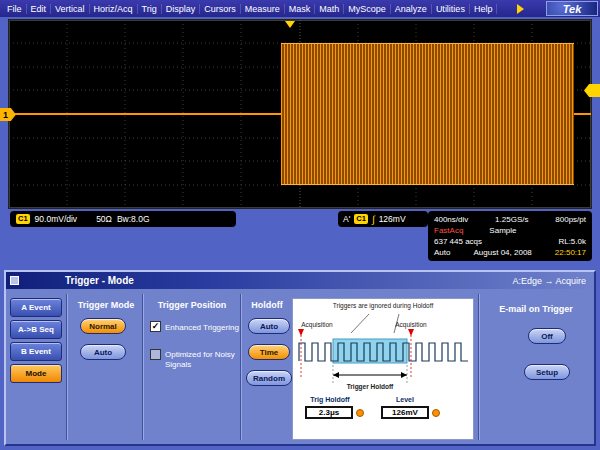 The height and width of the screenshot is (450, 600). Describe the element at coordinates (361, 219) in the screenshot. I see `trigger-source-badge: C1` at that location.